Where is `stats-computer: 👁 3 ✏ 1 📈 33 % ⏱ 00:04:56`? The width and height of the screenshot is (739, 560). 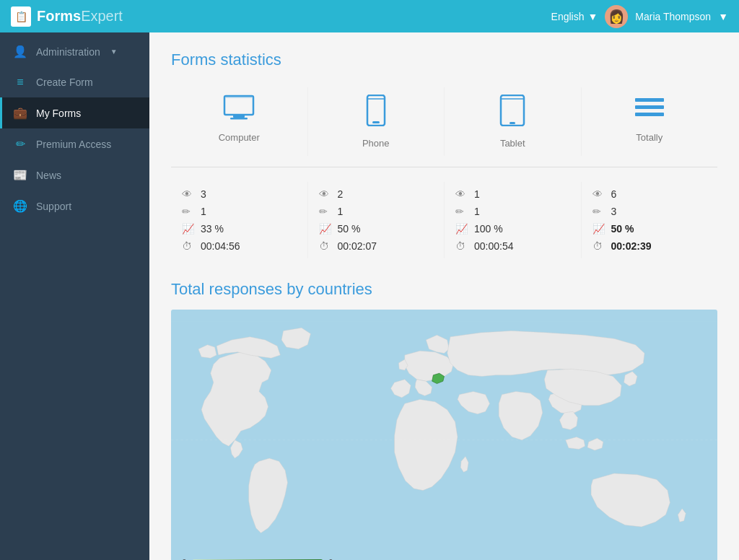
stats-computer: 👁 3 ✏ 1 📈 33 % ⏱ 00:04:56 is located at coordinates (240, 220).